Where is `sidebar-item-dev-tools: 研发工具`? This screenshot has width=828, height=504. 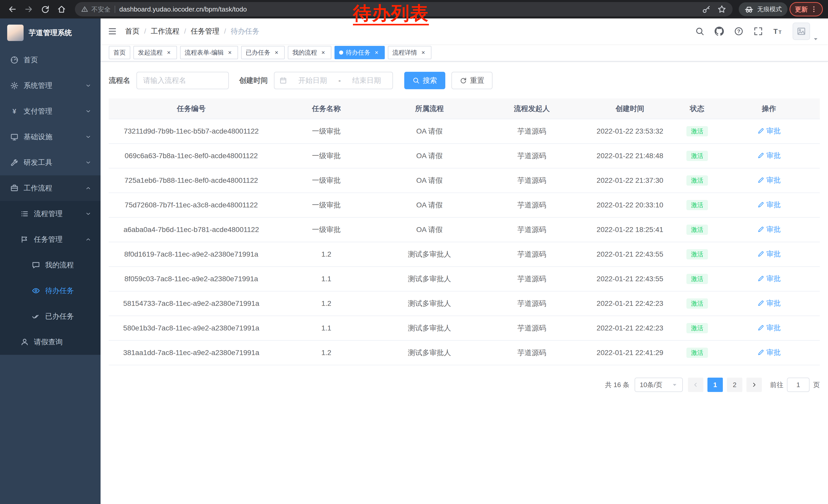
sidebar-item-dev-tools: 研发工具 is located at coordinates (50, 163).